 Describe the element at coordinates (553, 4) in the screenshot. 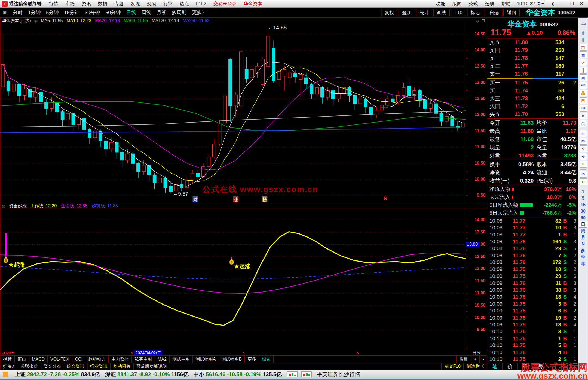

I see `back-button: ❮` at that location.